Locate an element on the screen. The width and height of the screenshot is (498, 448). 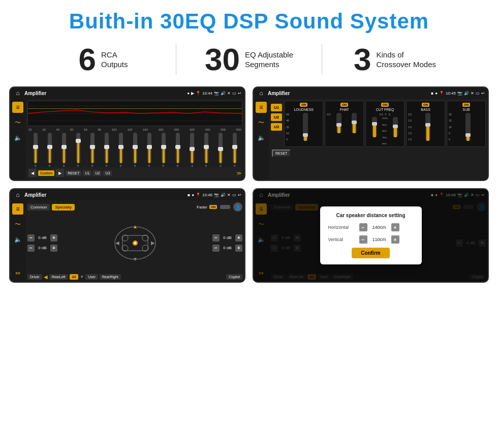
freq-25: 25 is located at coordinates (30, 130).